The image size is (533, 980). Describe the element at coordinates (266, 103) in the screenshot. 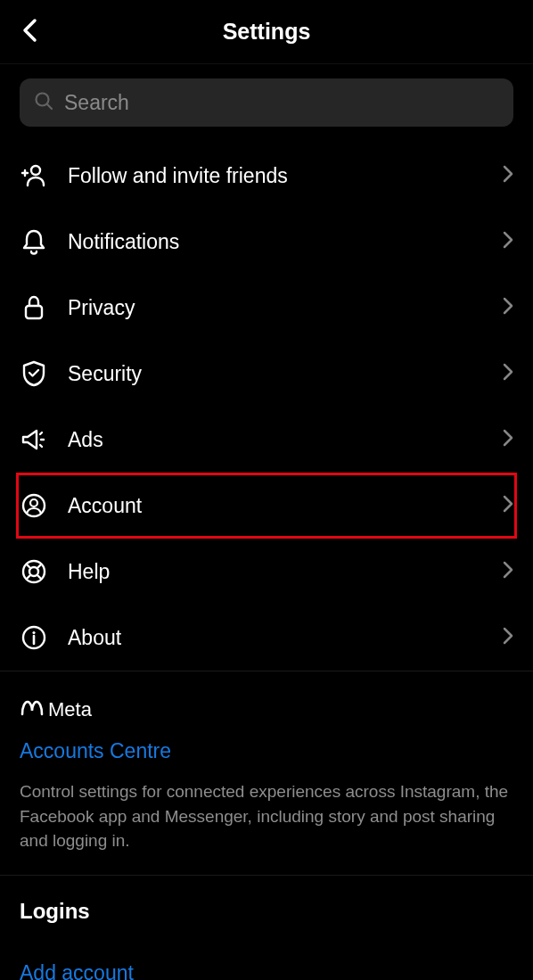

I see `search-box` at that location.